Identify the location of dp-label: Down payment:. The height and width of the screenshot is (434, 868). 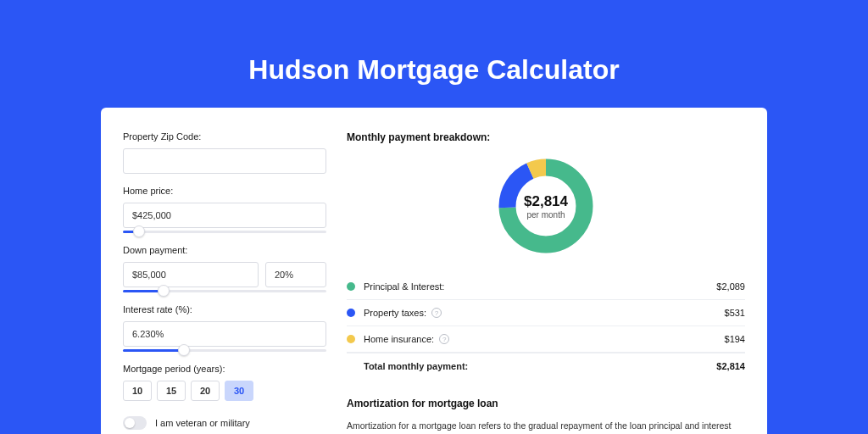
(225, 250).